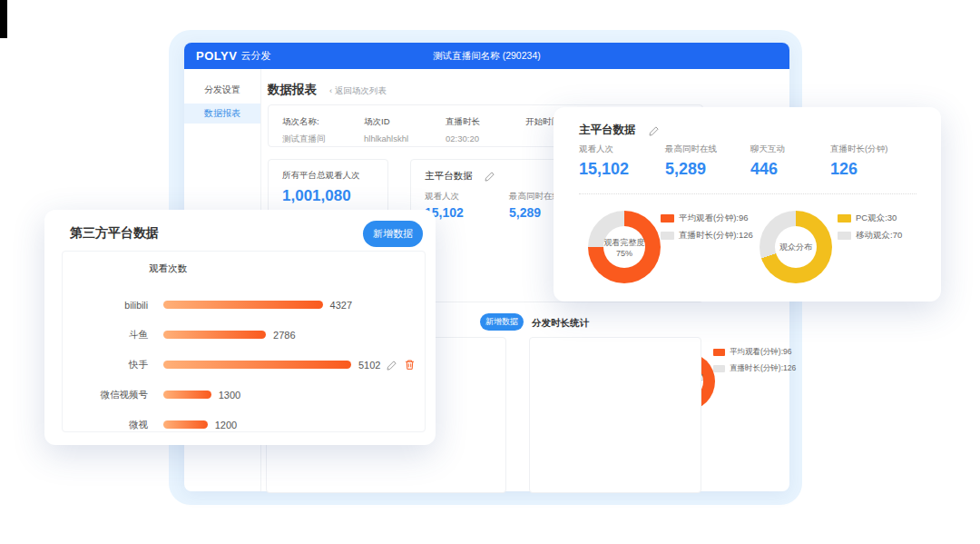 The image size is (980, 544). Describe the element at coordinates (561, 323) in the screenshot. I see `distribution-duration-title: 分发时长统计` at that location.